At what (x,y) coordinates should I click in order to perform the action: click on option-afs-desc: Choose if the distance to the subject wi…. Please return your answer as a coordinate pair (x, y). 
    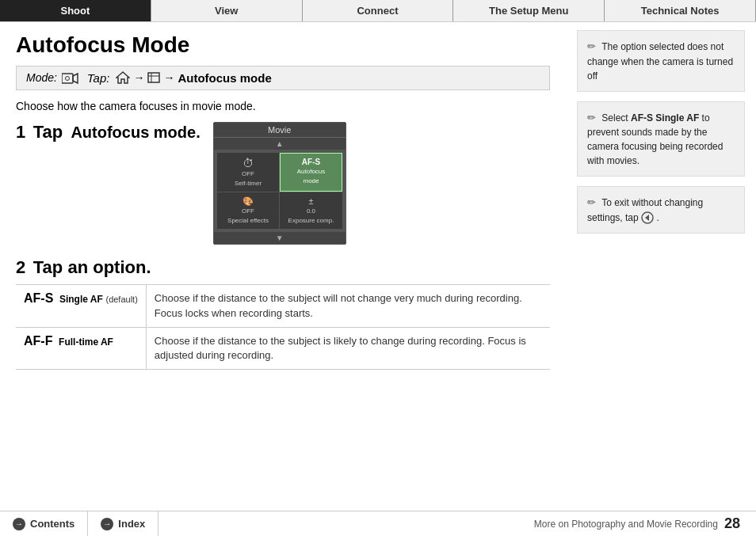
    Looking at the image, I should click on (348, 306).